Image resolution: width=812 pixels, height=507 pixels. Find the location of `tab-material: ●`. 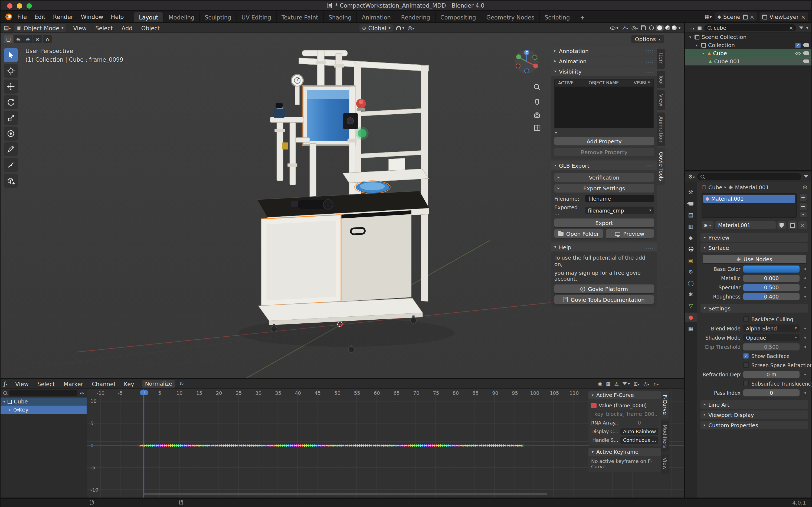

tab-material: ● is located at coordinates (691, 317).